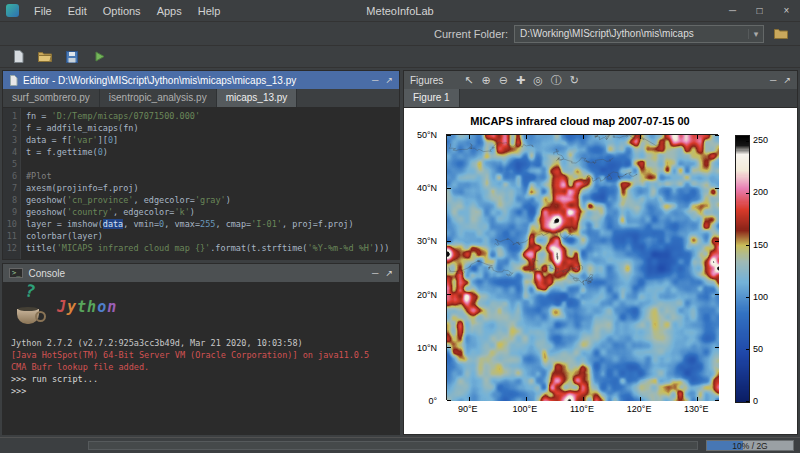 Image resolution: width=800 pixels, height=453 pixels. I want to click on code-line: colorbar(layer), so click(212, 236).